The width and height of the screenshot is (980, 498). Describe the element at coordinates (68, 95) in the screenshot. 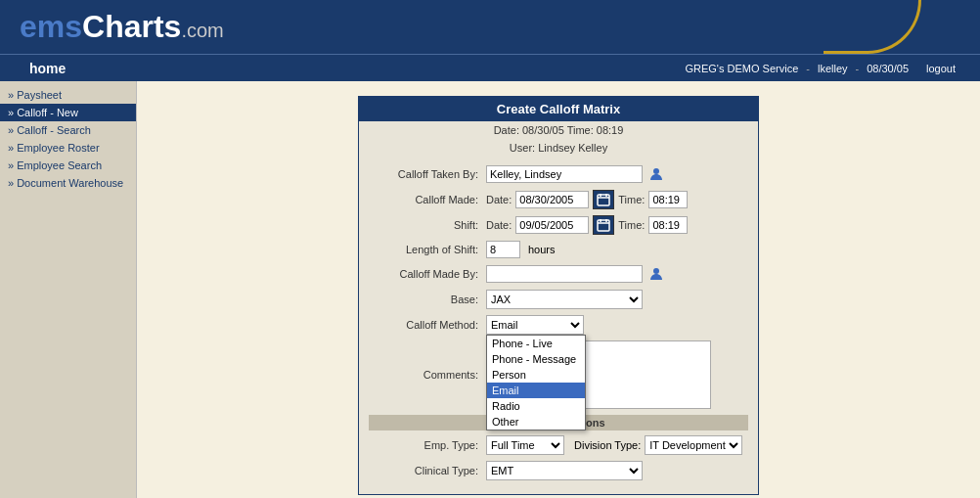

I see `sidebar-item-paysheet: » Paysheet` at that location.